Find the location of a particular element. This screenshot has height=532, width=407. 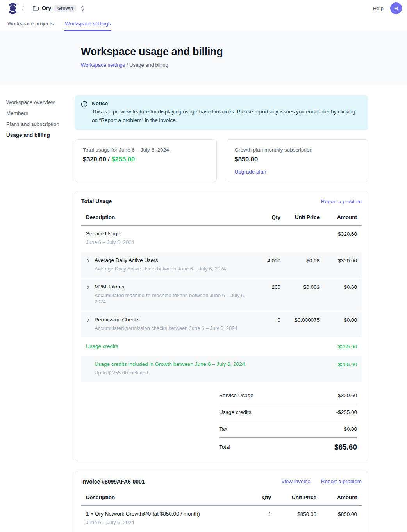

tab-workspace-settings: Workspace settings is located at coordinates (88, 24).